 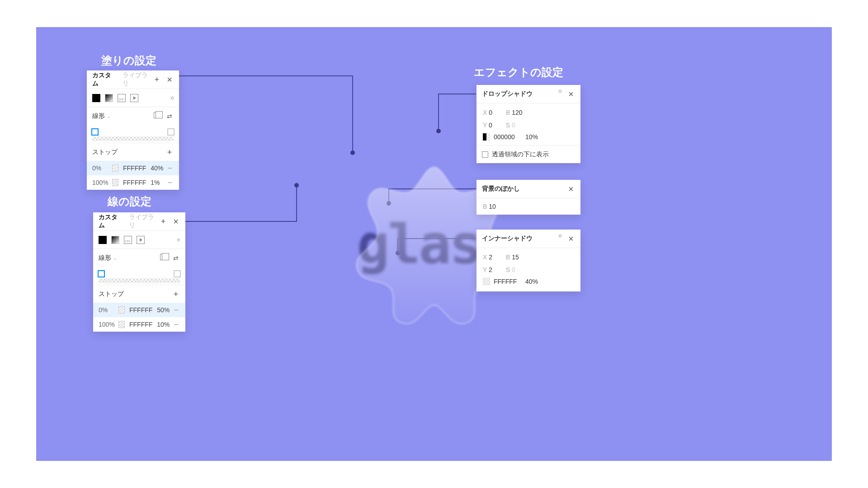 What do you see at coordinates (486, 137) in the screenshot?
I see `shadow-color-swatch` at bounding box center [486, 137].